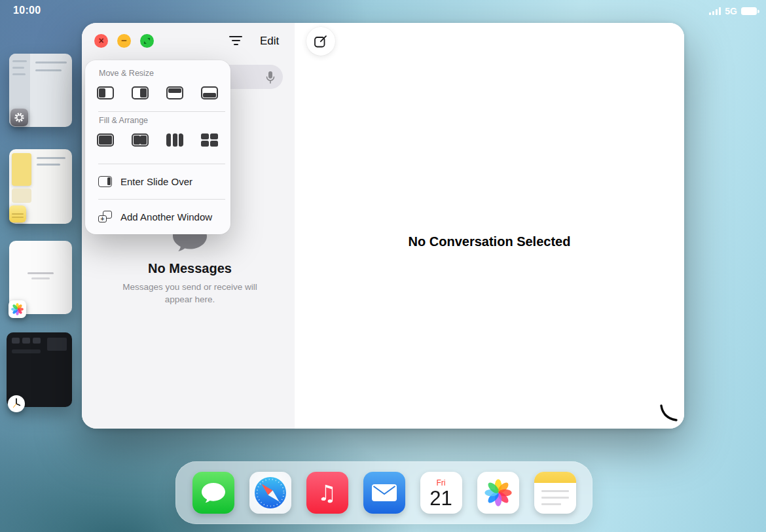 The height and width of the screenshot is (532, 766). Describe the element at coordinates (190, 268) in the screenshot. I see `empty-state-title: No Messages` at that location.